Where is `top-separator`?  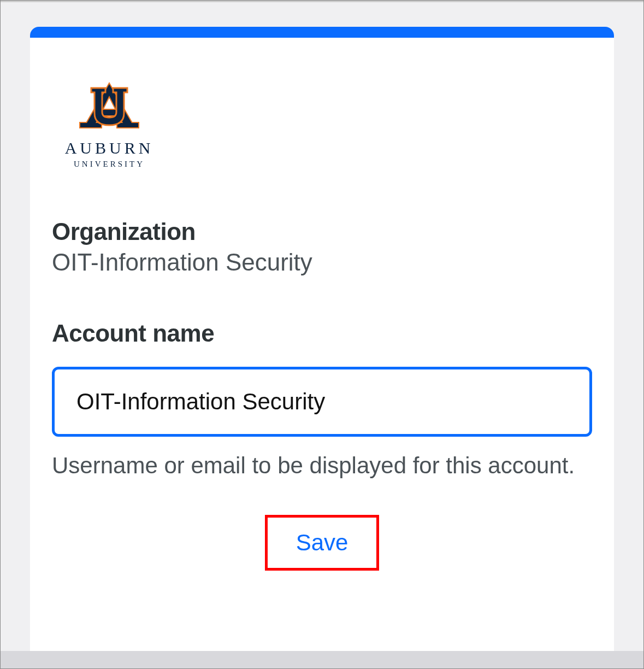
top-separator is located at coordinates (322, 1).